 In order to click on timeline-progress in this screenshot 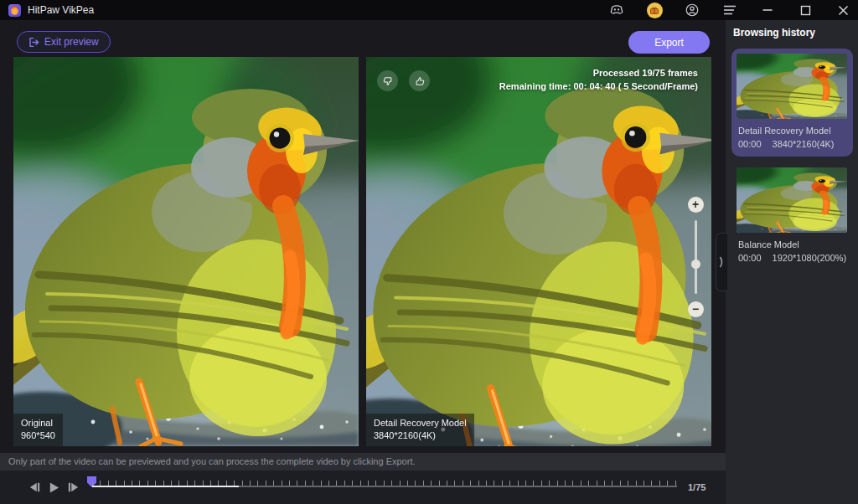, I will do `click(166, 486)`.